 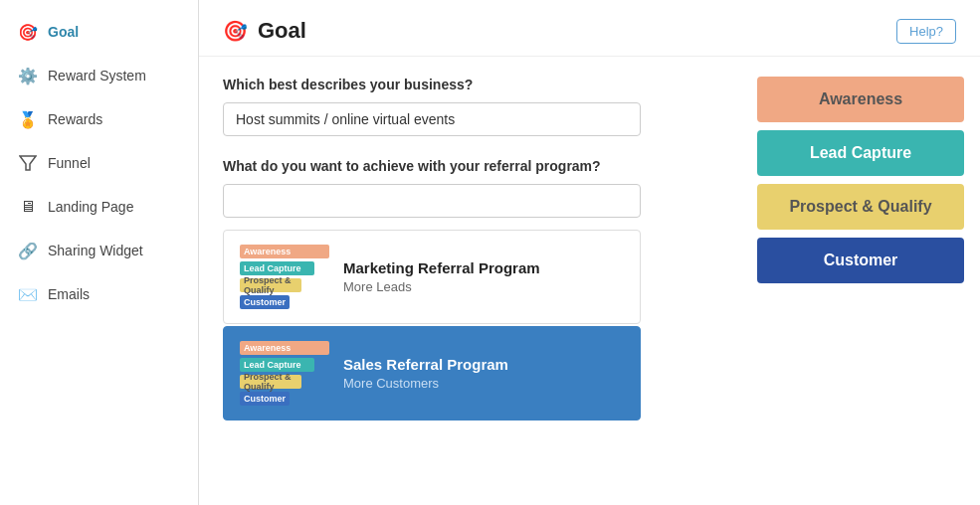 What do you see at coordinates (99, 294) in the screenshot?
I see `sidebar-item-emails: ✉️ Emails` at bounding box center [99, 294].